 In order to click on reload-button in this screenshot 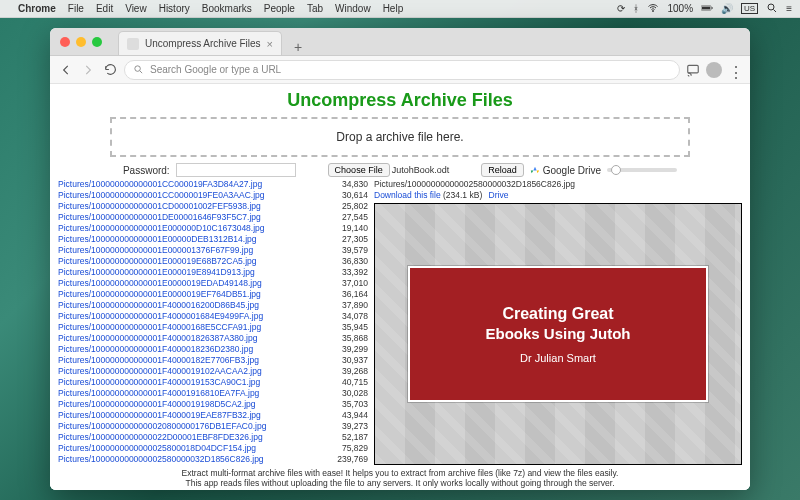, I will do `click(110, 70)`.